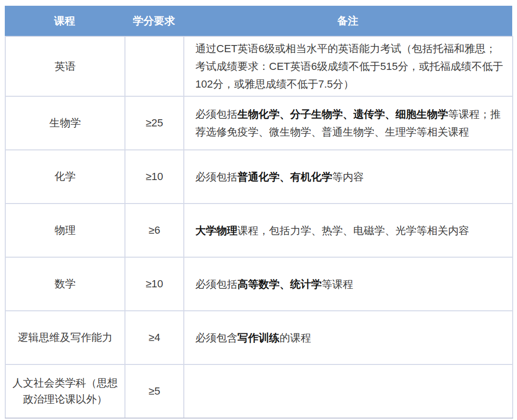 Image resolution: width=517 pixels, height=420 pixels. Describe the element at coordinates (348, 177) in the screenshot. I see `note-segment: 等内容` at that location.